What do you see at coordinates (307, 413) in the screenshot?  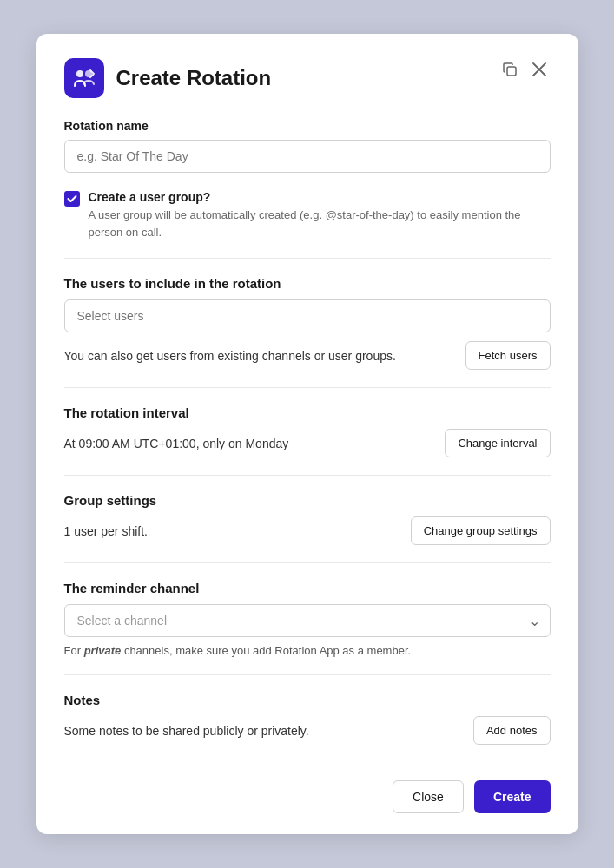 I see `interval-title: The rotation interval` at bounding box center [307, 413].